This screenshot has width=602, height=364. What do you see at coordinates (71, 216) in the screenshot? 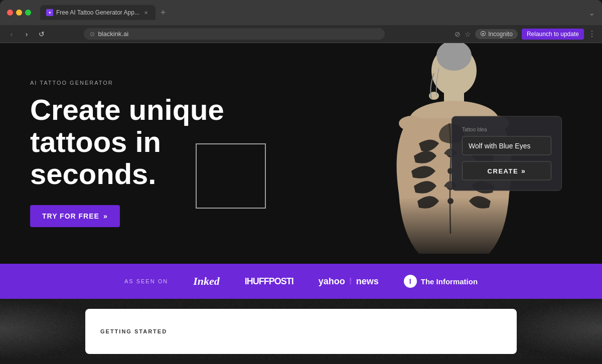
I see `try-btn-label: TRY FOR FREE` at bounding box center [71, 216].